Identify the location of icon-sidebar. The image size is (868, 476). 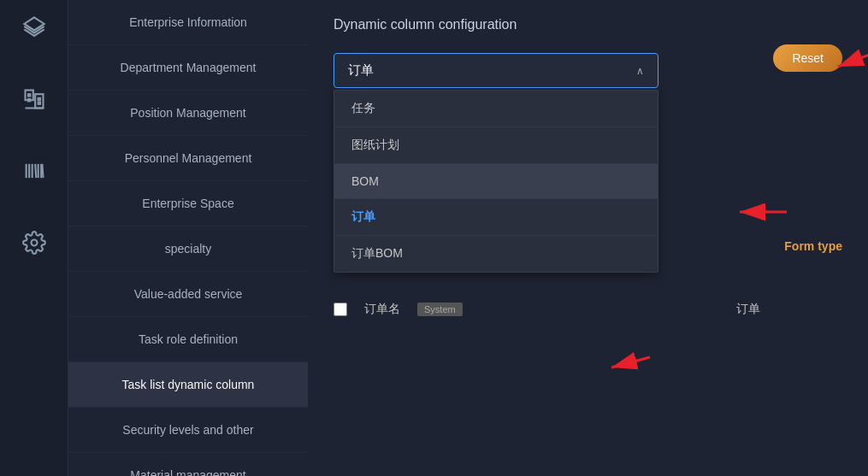
(34, 238).